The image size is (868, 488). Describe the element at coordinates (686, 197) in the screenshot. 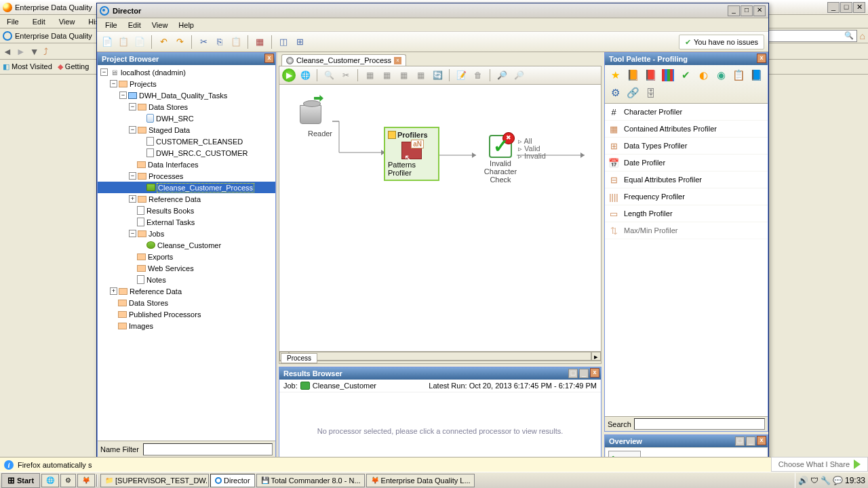

I see `tool-item: ||||Frequency Profiler` at that location.